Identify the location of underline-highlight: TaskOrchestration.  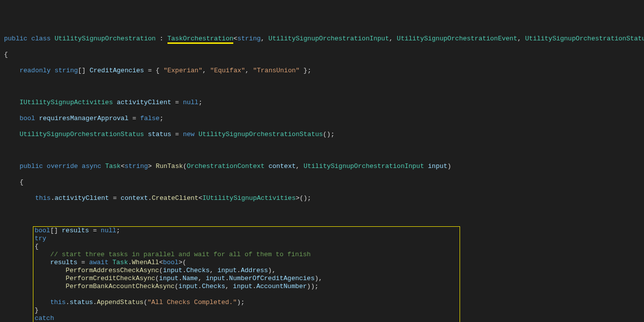
(200, 39).